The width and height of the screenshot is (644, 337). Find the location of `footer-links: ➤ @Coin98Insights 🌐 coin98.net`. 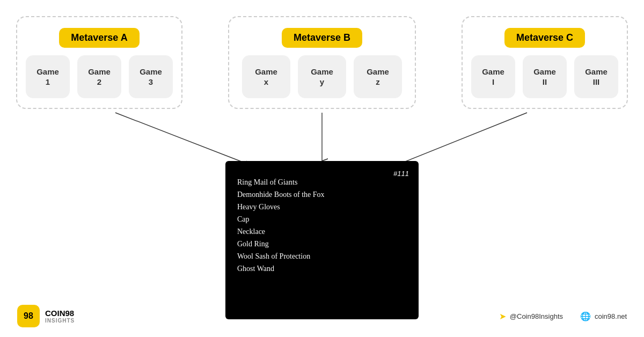

footer-links: ➤ @Coin98Insights 🌐 coin98.net is located at coordinates (563, 317).